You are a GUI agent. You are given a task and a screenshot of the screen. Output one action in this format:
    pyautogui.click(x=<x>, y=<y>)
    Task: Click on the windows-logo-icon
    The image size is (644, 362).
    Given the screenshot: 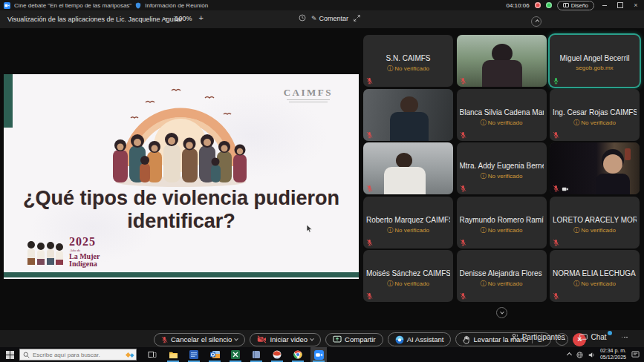 What is the action you would take?
    pyautogui.click(x=10, y=355)
    